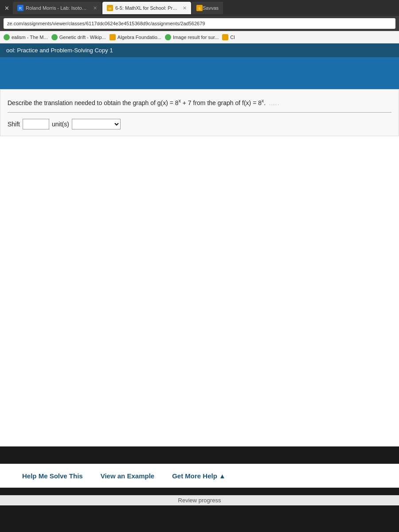 This screenshot has width=399, height=532. What do you see at coordinates (207, 8) in the screenshot?
I see `tab-savvas: S Savvas` at bounding box center [207, 8].